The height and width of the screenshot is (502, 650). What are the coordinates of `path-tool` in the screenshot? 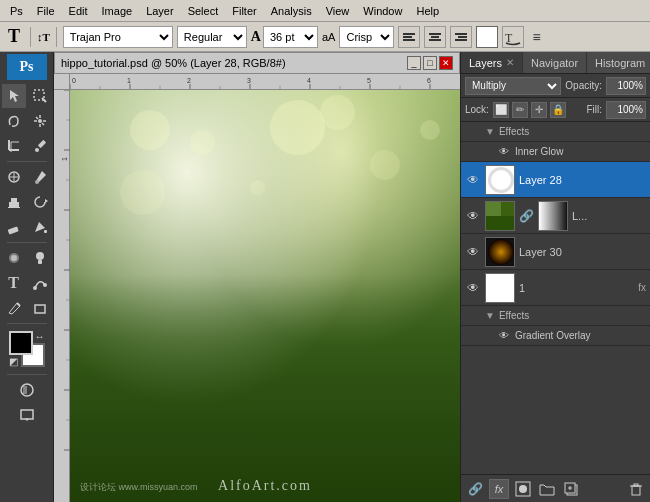 It's located at (40, 283).